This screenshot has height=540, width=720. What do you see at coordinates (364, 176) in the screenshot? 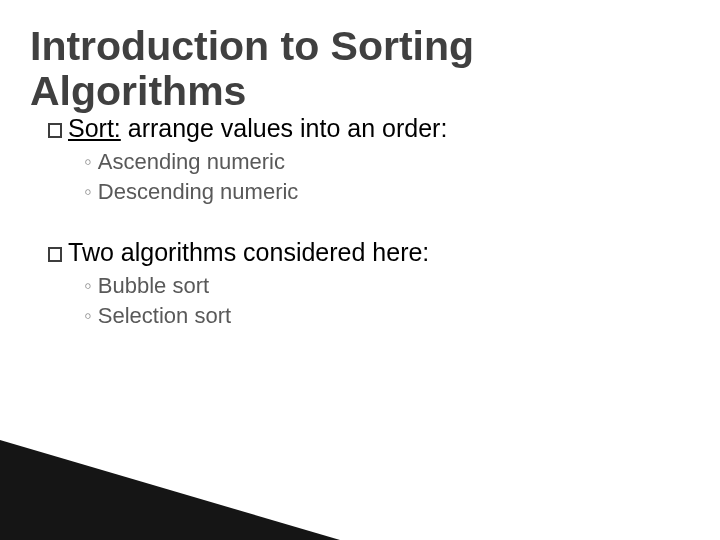
I see `bullet-1-subs: ◦Ascending numeric ◦Descending numeric` at bounding box center [364, 176].